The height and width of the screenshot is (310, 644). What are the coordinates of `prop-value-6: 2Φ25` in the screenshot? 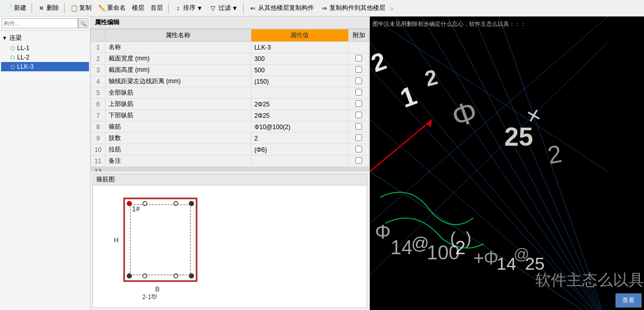 It's located at (299, 104).